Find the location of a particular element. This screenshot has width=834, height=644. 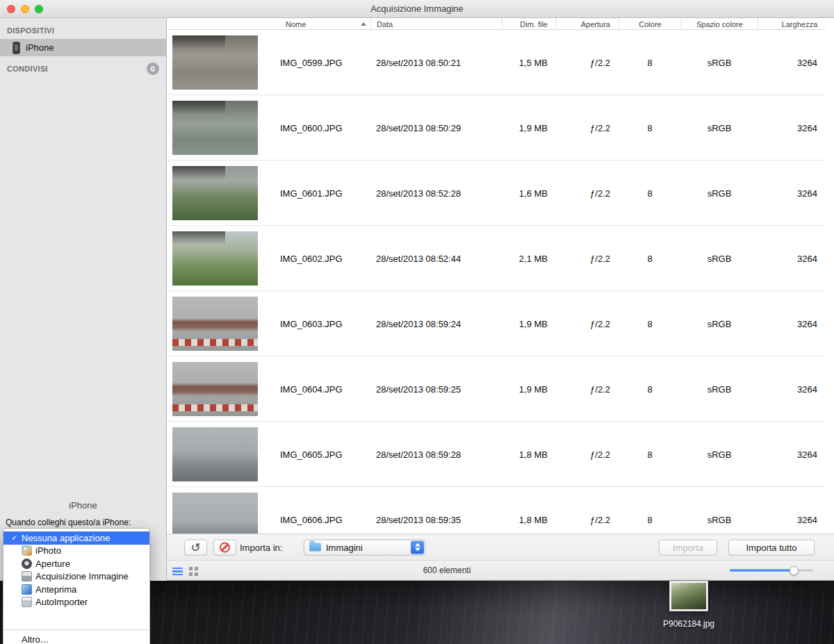

table-row: IMG_0604.JPG28/set/2013 08:59:251,9 MBƒ/… is located at coordinates (496, 389).